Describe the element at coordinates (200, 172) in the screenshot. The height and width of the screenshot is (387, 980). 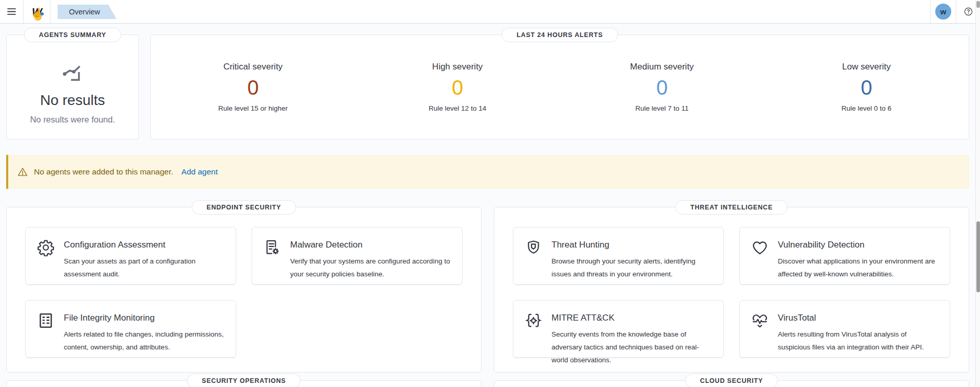
I see `add-agent-link: Add agent` at that location.